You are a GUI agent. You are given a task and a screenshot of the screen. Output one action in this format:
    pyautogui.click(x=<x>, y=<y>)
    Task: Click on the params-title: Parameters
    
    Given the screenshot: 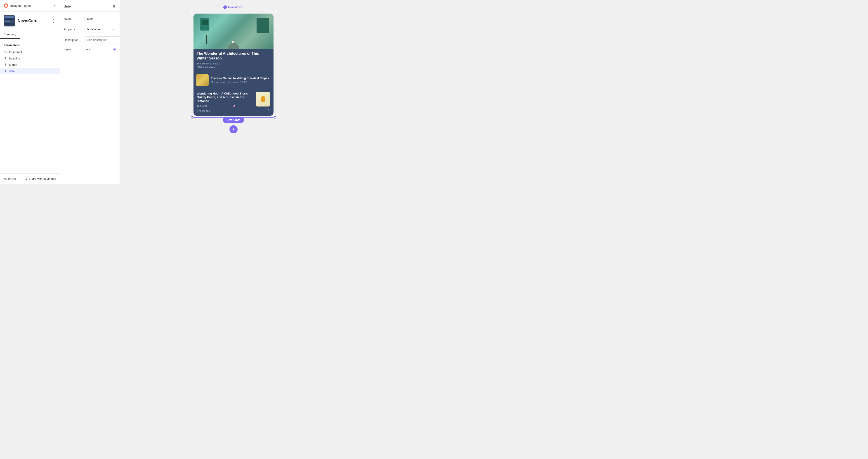 What is the action you would take?
    pyautogui.click(x=11, y=45)
    